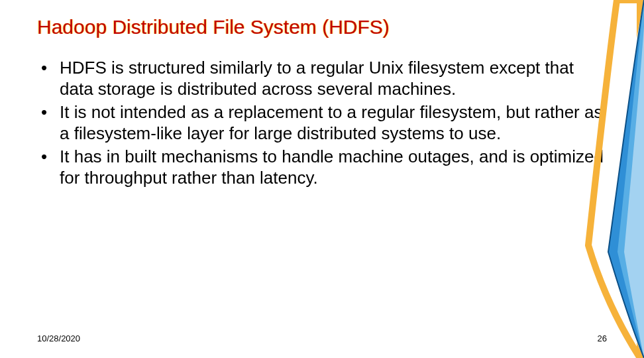 The height and width of the screenshot is (358, 644). What do you see at coordinates (322, 123) in the screenshot?
I see `bullet-item: It is not intended as a replacement to a…` at bounding box center [322, 123].